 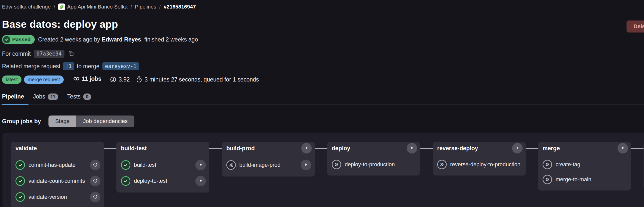 What do you see at coordinates (134, 148) in the screenshot?
I see `stage-name: build-test` at bounding box center [134, 148].